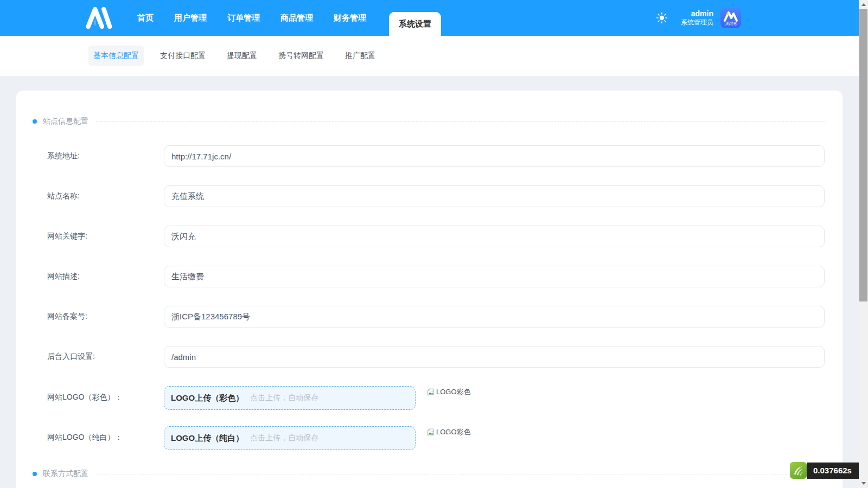  What do you see at coordinates (415, 24) in the screenshot?
I see `nav-item-label: 系统设置` at bounding box center [415, 24].